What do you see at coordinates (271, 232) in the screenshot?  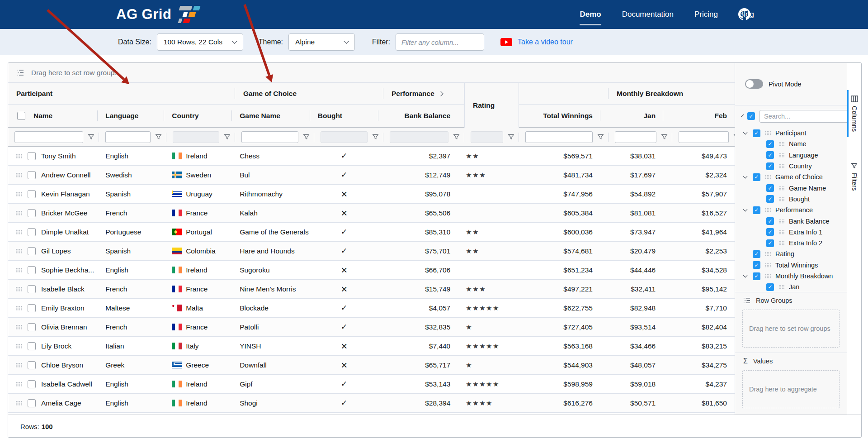 I see `cell-game: Game of the Generals` at bounding box center [271, 232].